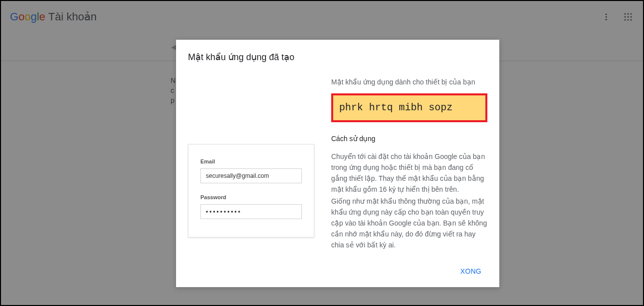 The image size is (644, 306). Describe the element at coordinates (251, 212) in the screenshot. I see `password-example-value: ••••••••••` at that location.